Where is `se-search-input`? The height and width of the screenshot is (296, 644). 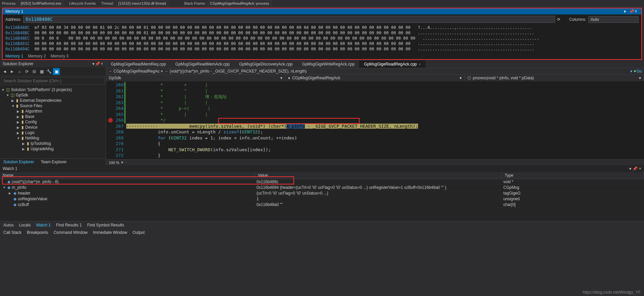
se-search-input is located at coordinates (53, 81).